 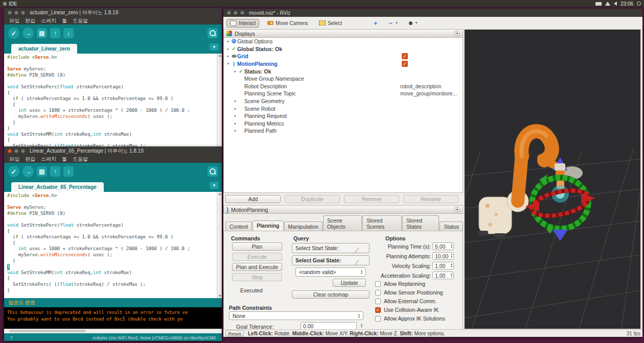 I want to click on sketch-tab: Linear_Actuator_65_Percentage, so click(x=57, y=187).